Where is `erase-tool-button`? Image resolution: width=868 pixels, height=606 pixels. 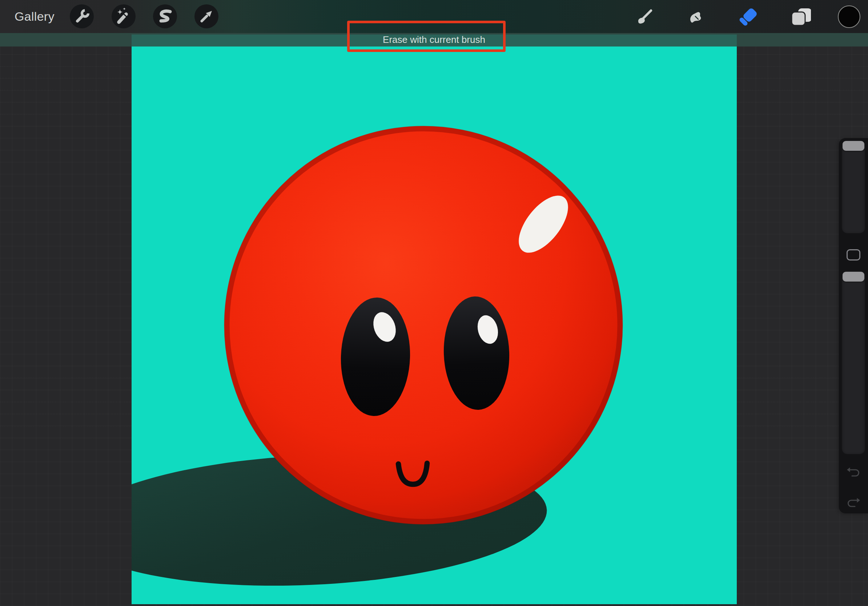
erase-tool-button is located at coordinates (749, 17).